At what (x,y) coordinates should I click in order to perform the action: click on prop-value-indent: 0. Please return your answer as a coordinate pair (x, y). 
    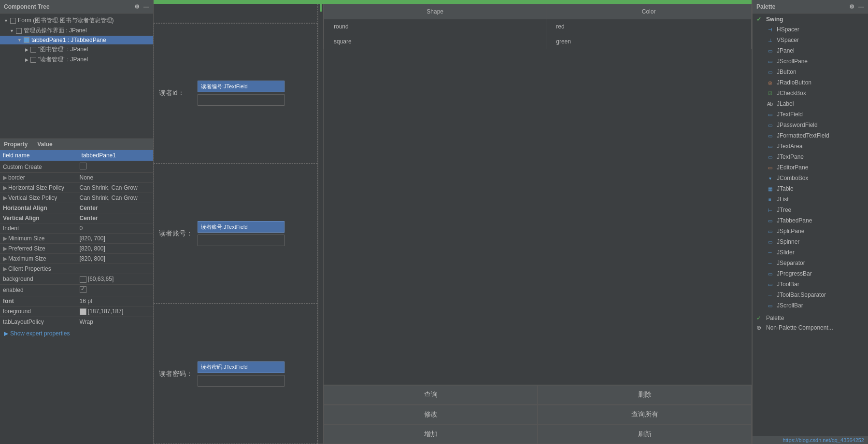
    Looking at the image, I should click on (115, 229).